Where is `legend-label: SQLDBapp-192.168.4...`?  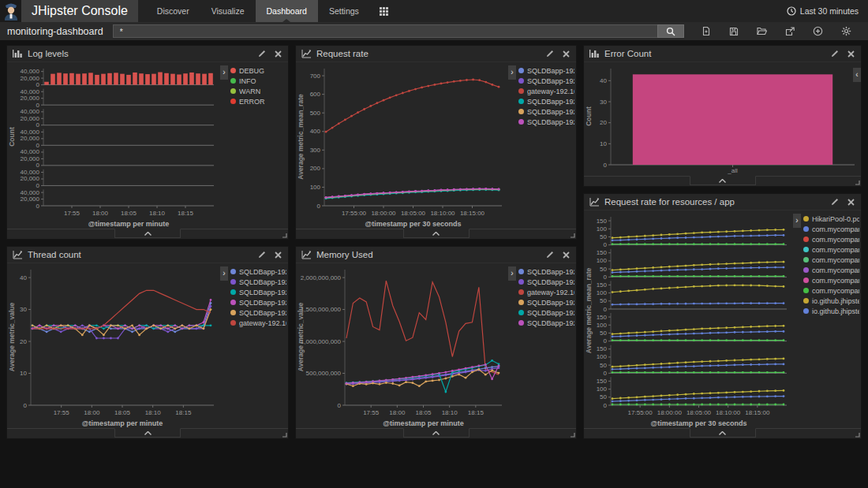 legend-label: SQLDBapp-192.168.4... is located at coordinates (551, 81).